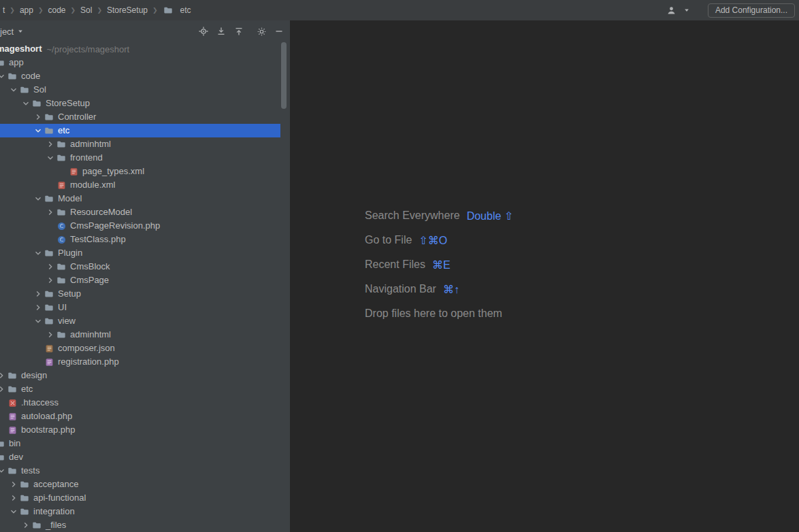 The image size is (799, 532). What do you see at coordinates (140, 307) in the screenshot?
I see `tree-row: UI` at bounding box center [140, 307].